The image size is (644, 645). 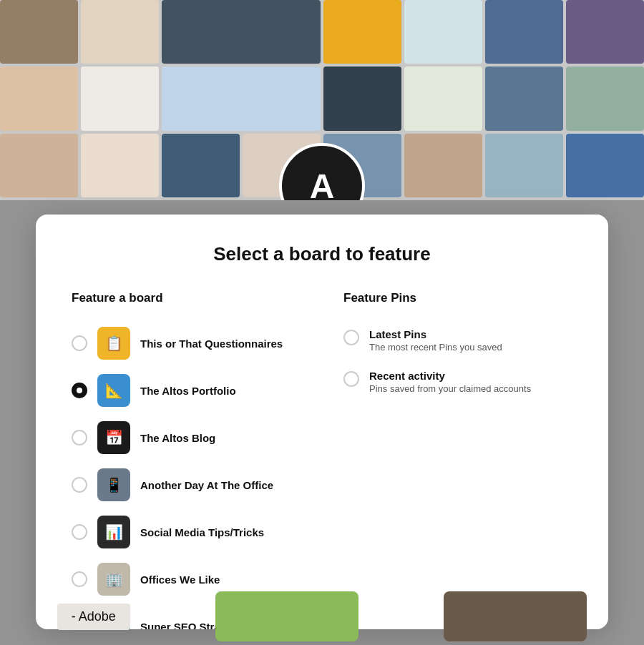 I want to click on avatar: A, so click(x=322, y=172).